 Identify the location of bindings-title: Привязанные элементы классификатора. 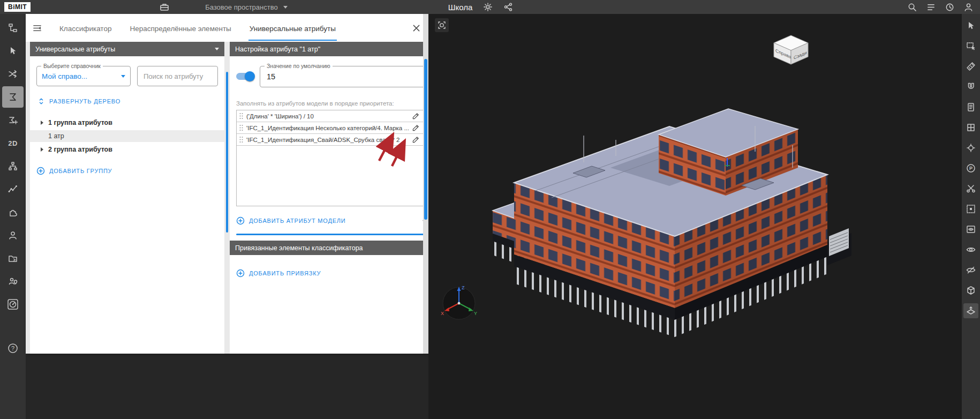
(299, 248).